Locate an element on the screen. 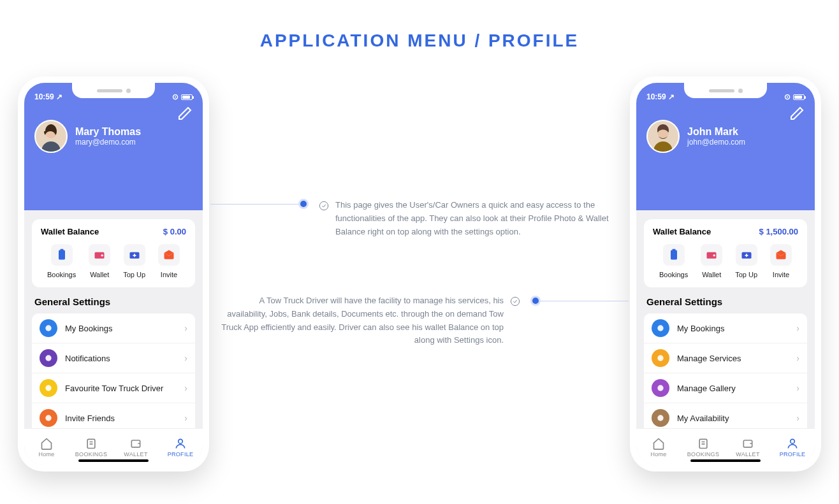  setting-item: Manage Services› is located at coordinates (726, 358).